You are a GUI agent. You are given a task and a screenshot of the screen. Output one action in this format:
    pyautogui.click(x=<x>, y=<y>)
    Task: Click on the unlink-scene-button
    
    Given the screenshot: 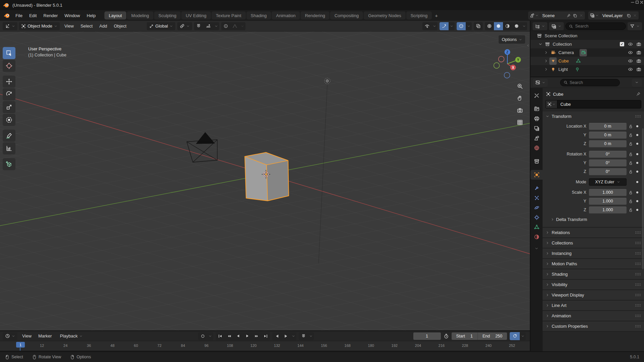 What is the action you would take?
    pyautogui.click(x=581, y=15)
    